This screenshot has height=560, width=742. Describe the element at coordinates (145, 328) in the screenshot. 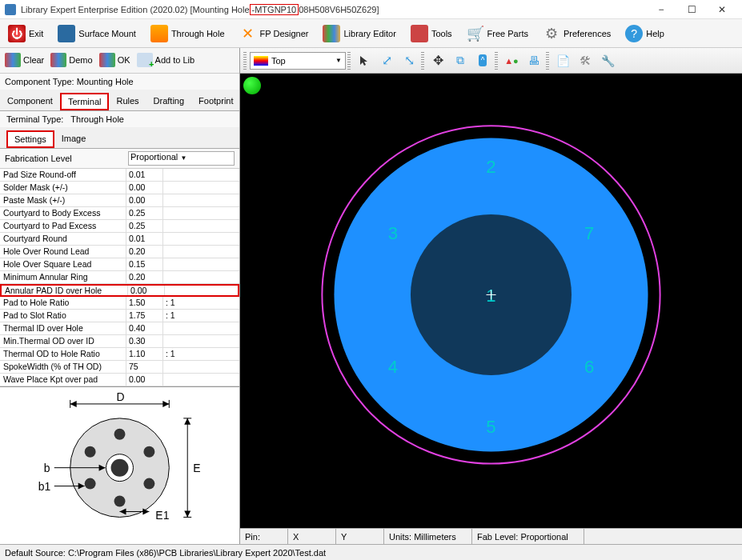

I see `setting-value: 0.40` at that location.